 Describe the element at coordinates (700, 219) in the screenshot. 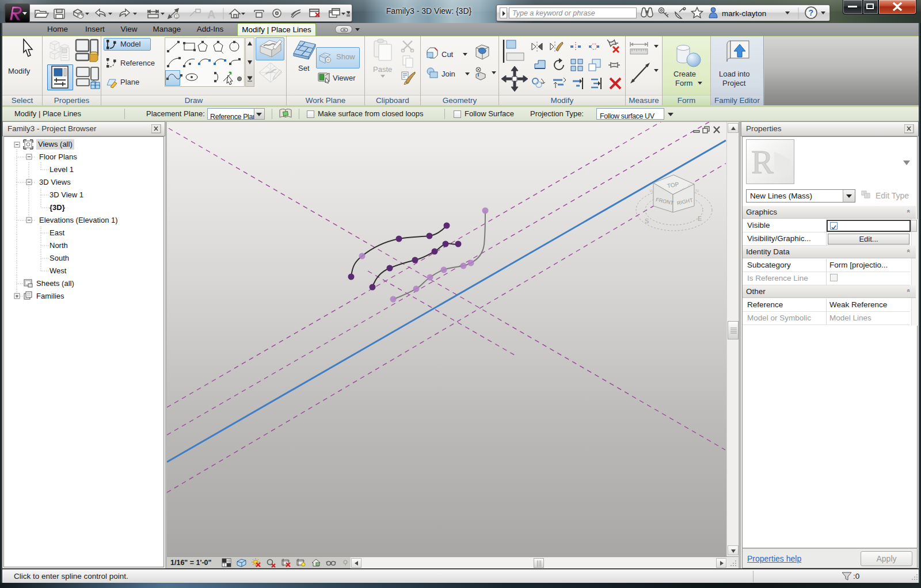

I see `svg-text: E` at that location.